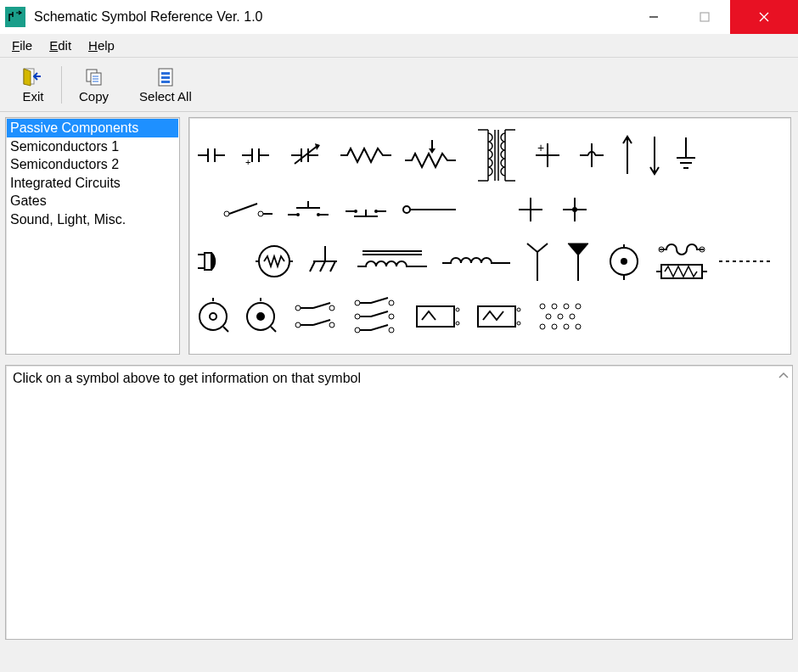 Image resolution: width=798 pixels, height=672 pixels. I want to click on symbol-pushbutton, so click(308, 210).